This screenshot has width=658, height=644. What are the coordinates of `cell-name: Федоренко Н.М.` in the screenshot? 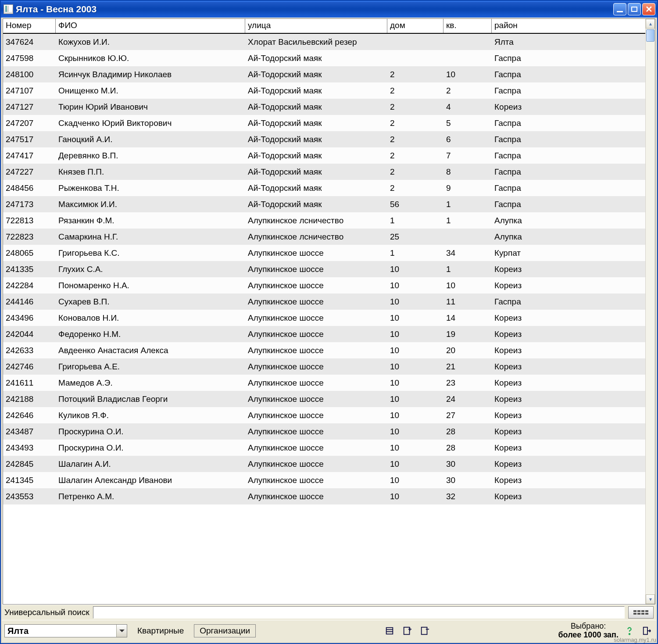 It's located at (150, 334).